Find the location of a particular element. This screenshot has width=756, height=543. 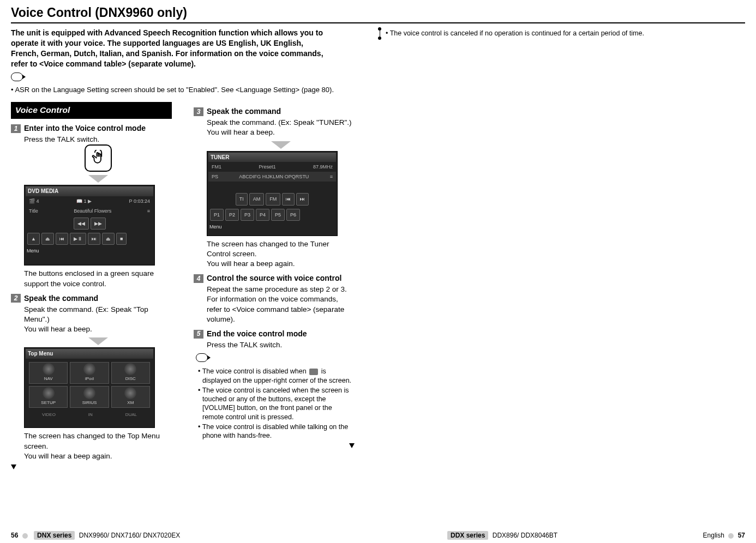

step-5-line1: Press the TALK switch. is located at coordinates (280, 345).